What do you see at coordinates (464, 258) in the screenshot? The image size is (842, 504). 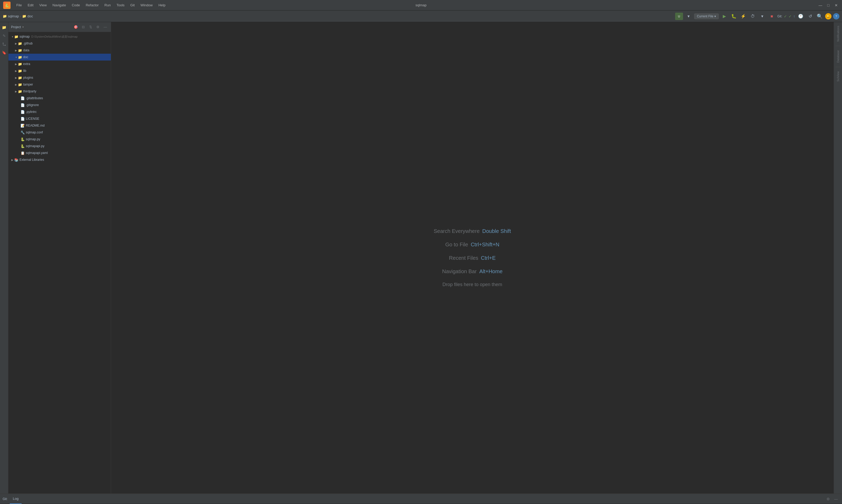 I see `hint-recent-label: Recent Files` at bounding box center [464, 258].